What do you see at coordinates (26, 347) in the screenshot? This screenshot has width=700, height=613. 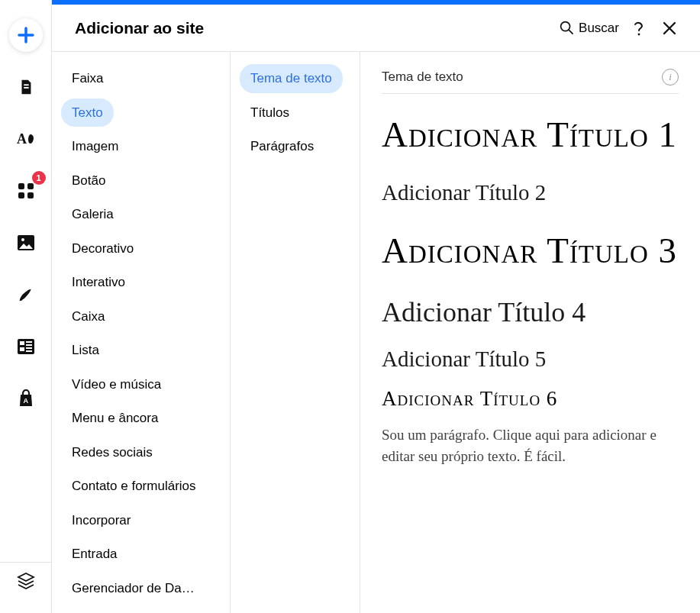 I see `layout-icon` at bounding box center [26, 347].